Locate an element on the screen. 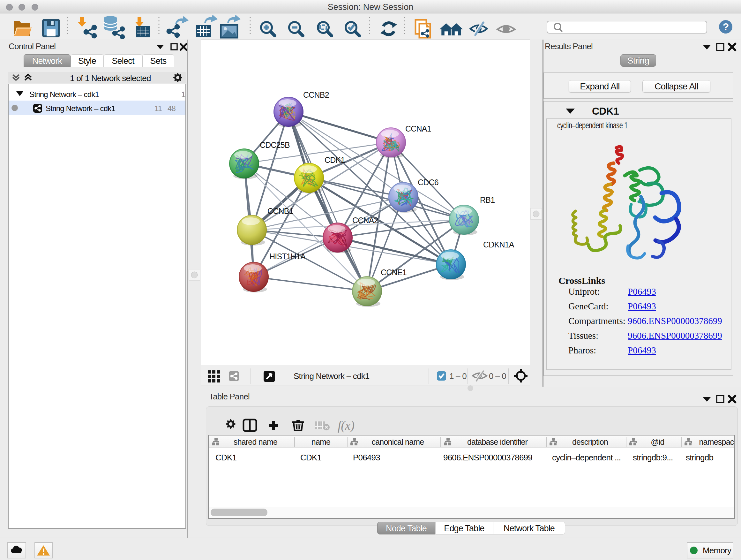  svg-text: name is located at coordinates (321, 442).